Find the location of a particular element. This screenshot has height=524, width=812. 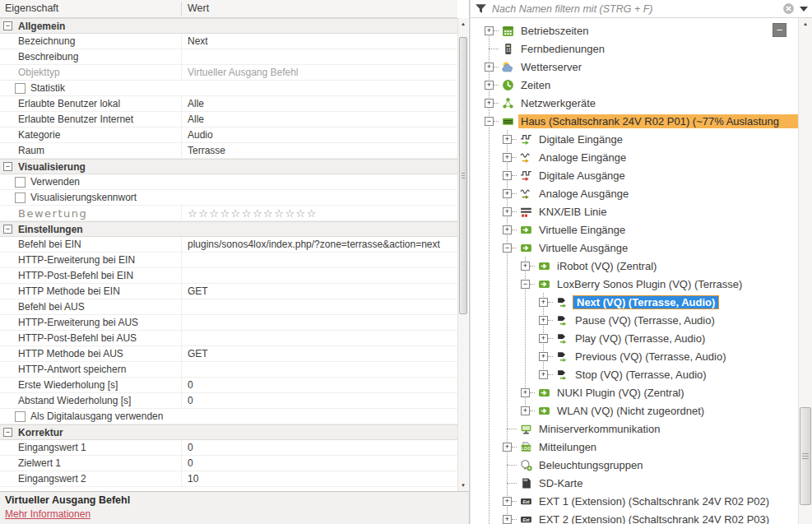

tree-item-label: Wetterserver is located at coordinates (551, 67).